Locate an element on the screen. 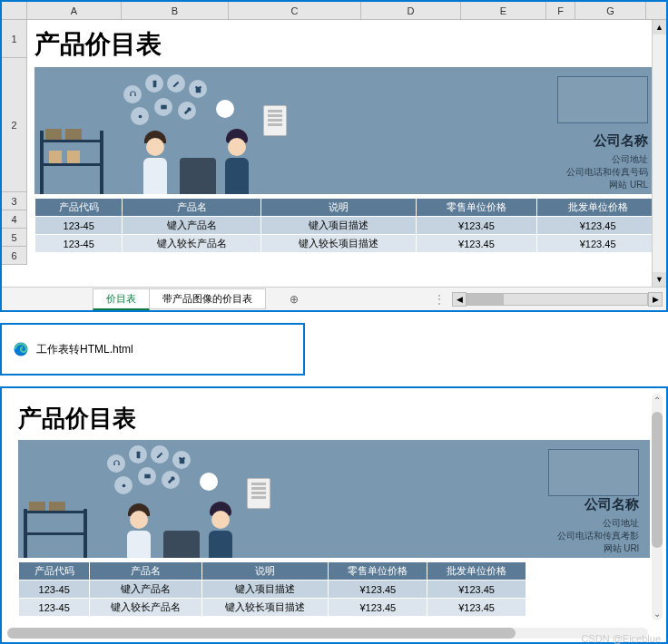 This screenshot has width=668, height=644. col-B: B is located at coordinates (175, 11).